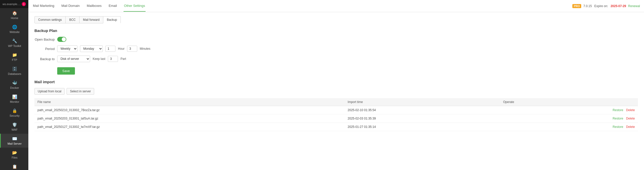  I want to click on wp-toolkit-label: WP Toolkit, so click(15, 46).